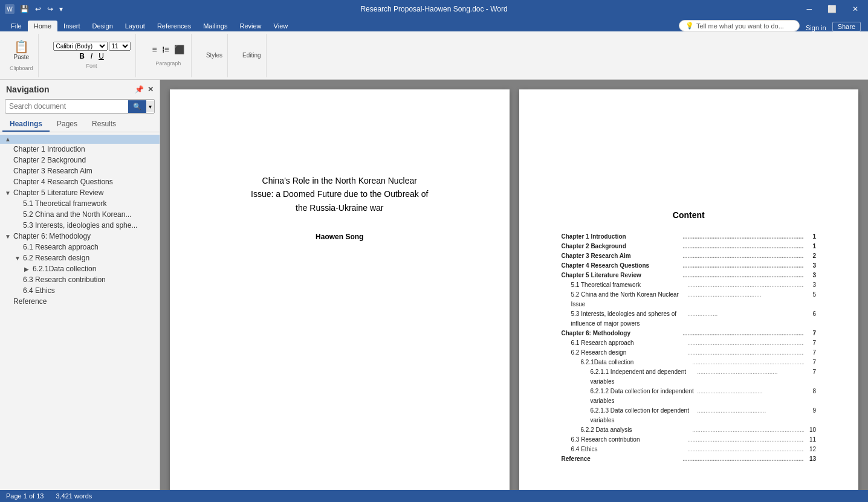 This screenshot has width=868, height=502. I want to click on nav-tree-item-ch1: Chapter 1 Introduction, so click(80, 149).